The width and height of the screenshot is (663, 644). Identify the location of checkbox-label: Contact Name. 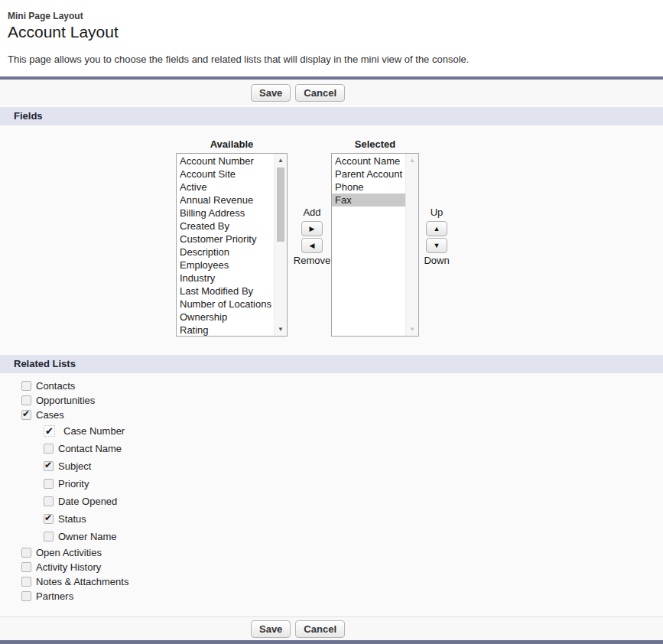
(90, 448).